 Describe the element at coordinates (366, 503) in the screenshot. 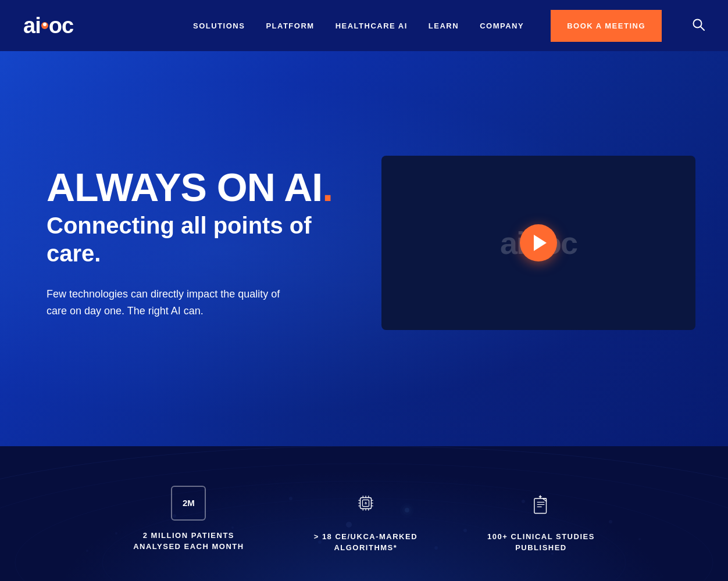

I see `svg-text: a` at that location.